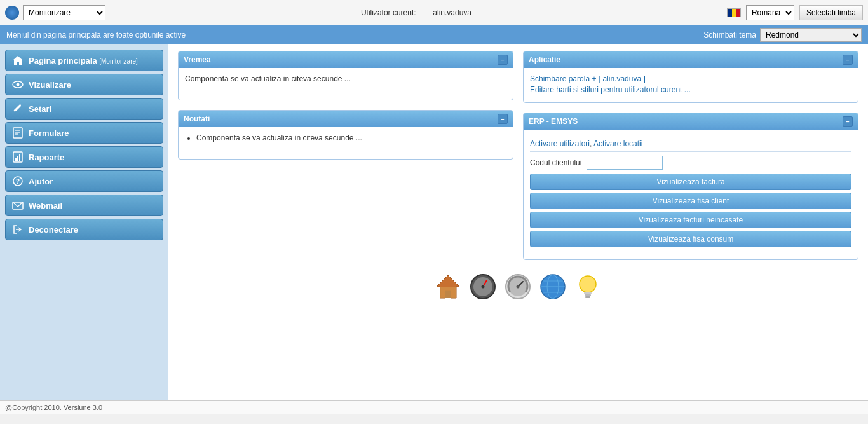 This screenshot has width=868, height=424. Describe the element at coordinates (84, 109) in the screenshot. I see `sidebar-item-setari: Setari` at that location.